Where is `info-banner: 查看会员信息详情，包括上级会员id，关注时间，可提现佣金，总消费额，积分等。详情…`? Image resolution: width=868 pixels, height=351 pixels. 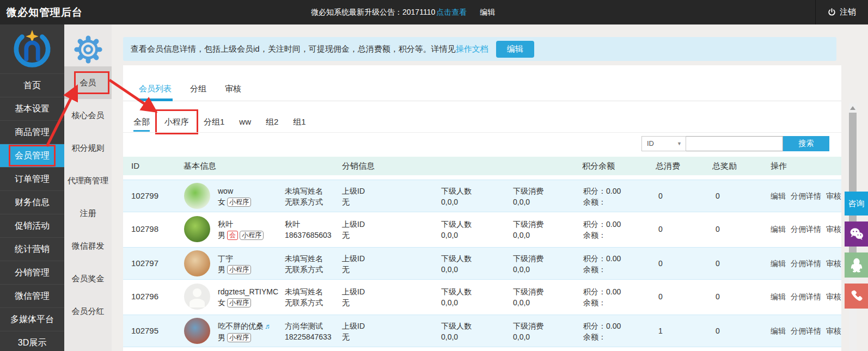
info-banner: 查看会员信息详情，包括上级会员id，关注时间，可提现佣金，总消费额，积分等。详情… is located at coordinates (480, 49).